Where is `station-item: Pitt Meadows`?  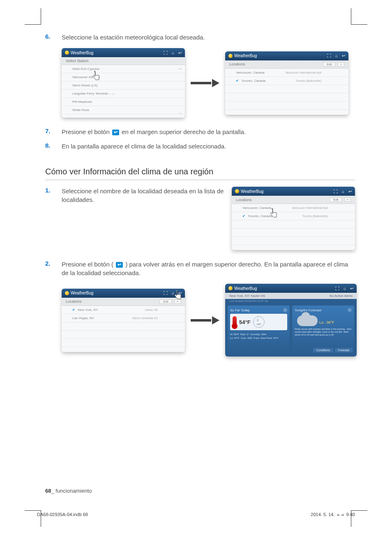 station-item: Pitt Meadows is located at coordinates (123, 102).